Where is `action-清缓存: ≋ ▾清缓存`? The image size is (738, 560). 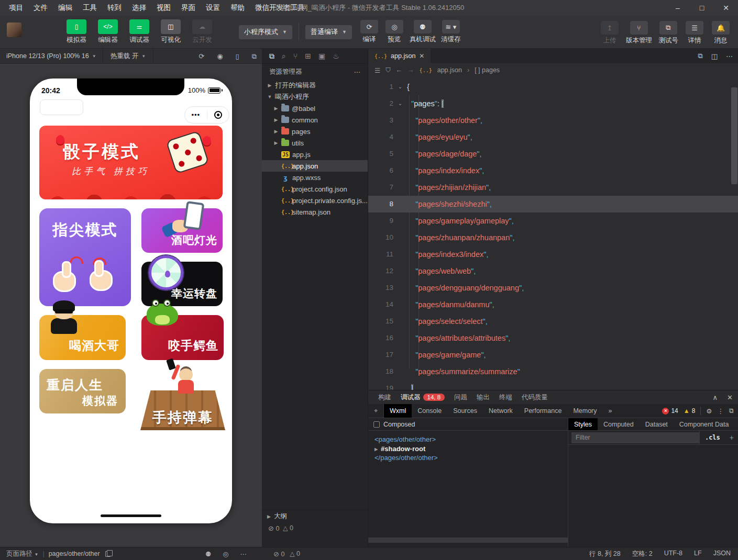
action-清缓存: ≋ ▾清缓存 is located at coordinates (451, 32).